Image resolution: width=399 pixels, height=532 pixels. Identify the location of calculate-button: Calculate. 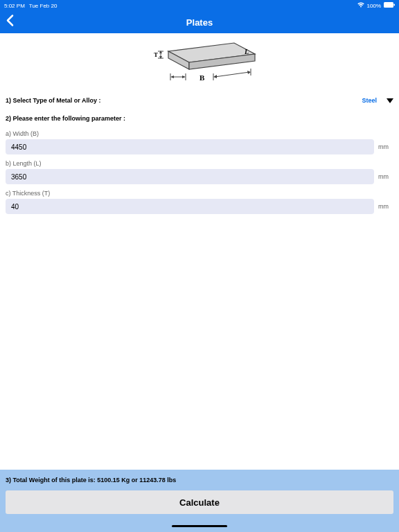
(200, 502).